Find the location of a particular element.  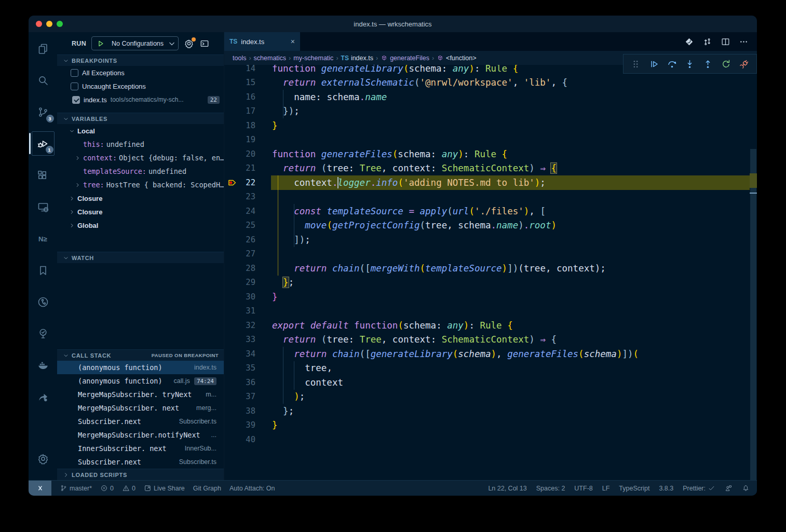

code-line-34: 34 return chain([generateLibrary(schema)… is located at coordinates (487, 354).